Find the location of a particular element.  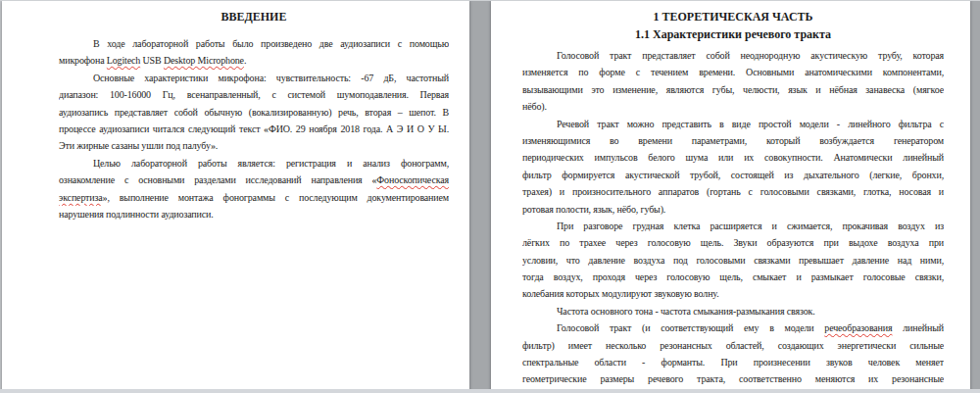

text-line: спектральные области - форманты. При про… is located at coordinates (733, 363).